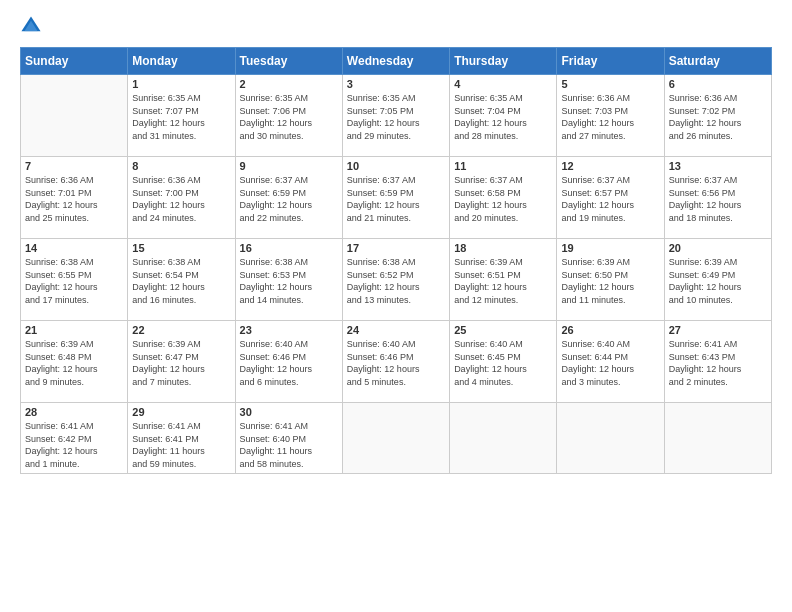 This screenshot has height=612, width=792. I want to click on calendar-cell: 30Sunrise: 6:41 AM Sunset: 6:40 PM Dayli…, so click(288, 438).